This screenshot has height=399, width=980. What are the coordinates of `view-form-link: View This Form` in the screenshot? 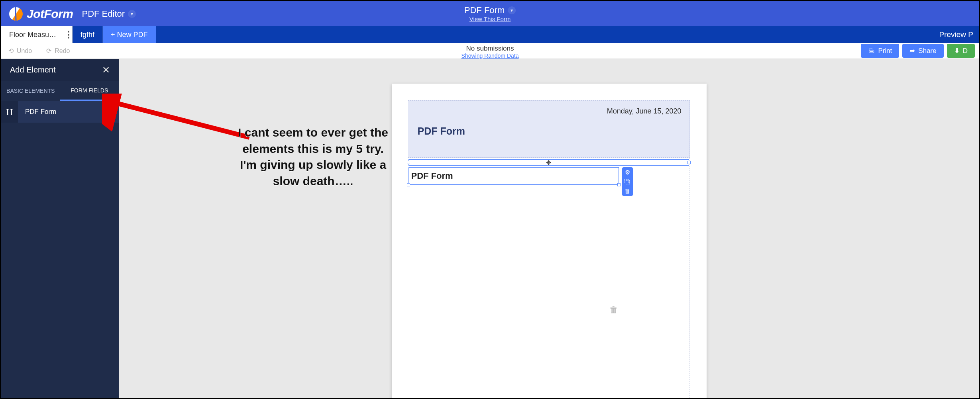 It's located at (490, 19).